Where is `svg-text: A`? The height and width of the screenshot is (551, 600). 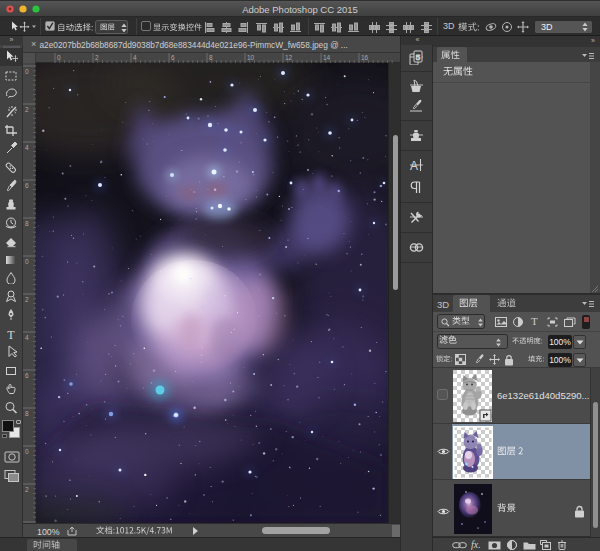
svg-text: A is located at coordinates (414, 166).